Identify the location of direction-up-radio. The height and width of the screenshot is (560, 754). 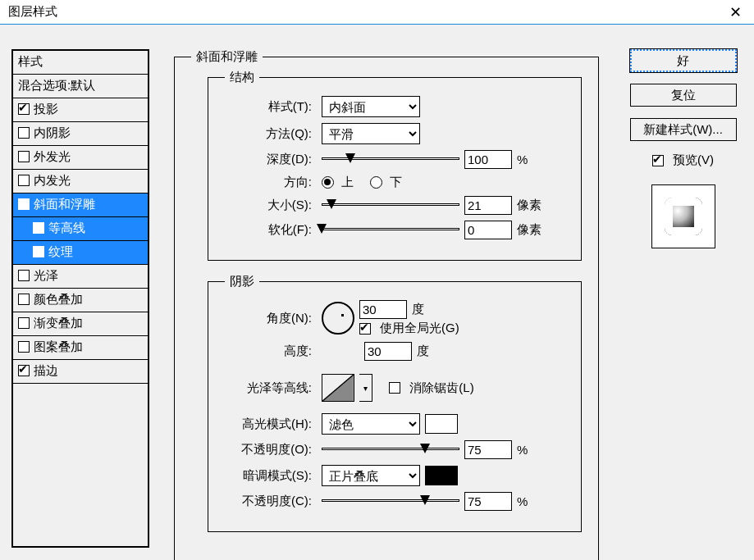
(328, 182).